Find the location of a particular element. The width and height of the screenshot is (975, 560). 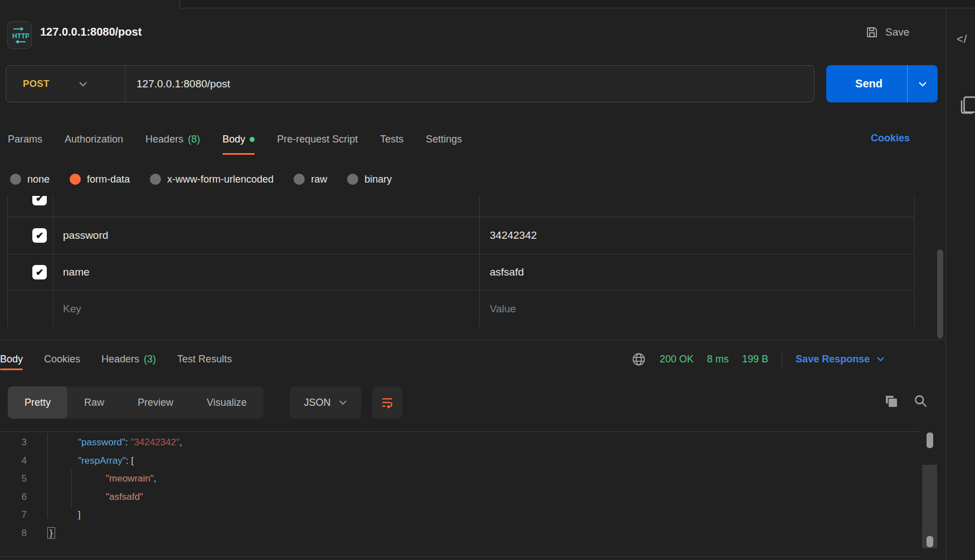

checkbox-cell is located at coordinates (31, 308).